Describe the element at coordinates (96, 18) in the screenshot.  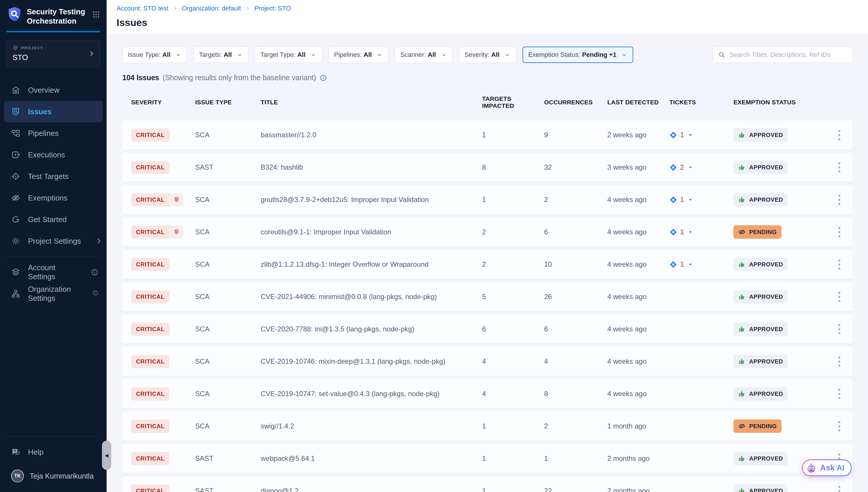
I see `app-grid-icon` at that location.